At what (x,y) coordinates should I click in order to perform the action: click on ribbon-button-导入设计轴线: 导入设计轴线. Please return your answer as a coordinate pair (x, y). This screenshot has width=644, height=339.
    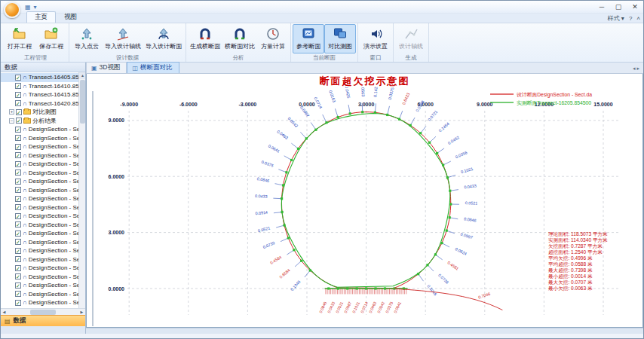
    Looking at the image, I should click on (123, 39).